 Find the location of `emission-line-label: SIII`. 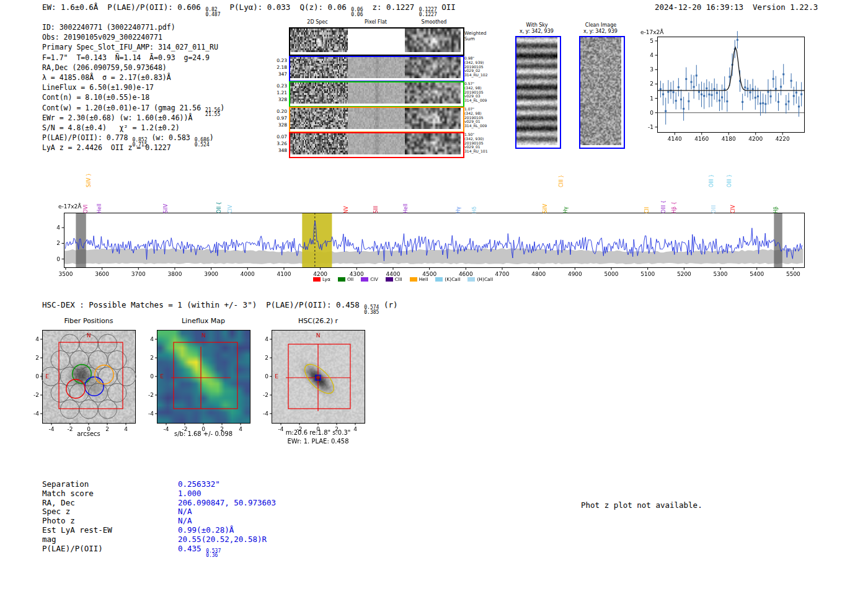

emission-line-label: SIII is located at coordinates (376, 210).